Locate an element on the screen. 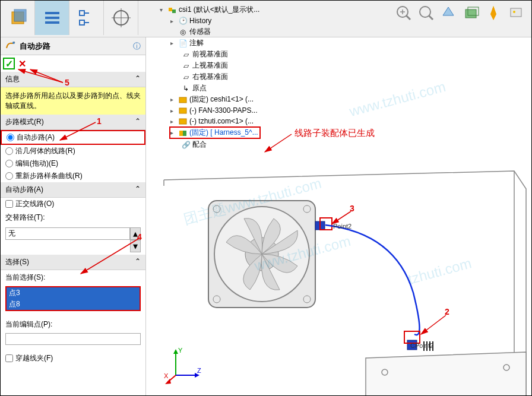  curr-sel-label: 当前选择(S): is located at coordinates (73, 278).